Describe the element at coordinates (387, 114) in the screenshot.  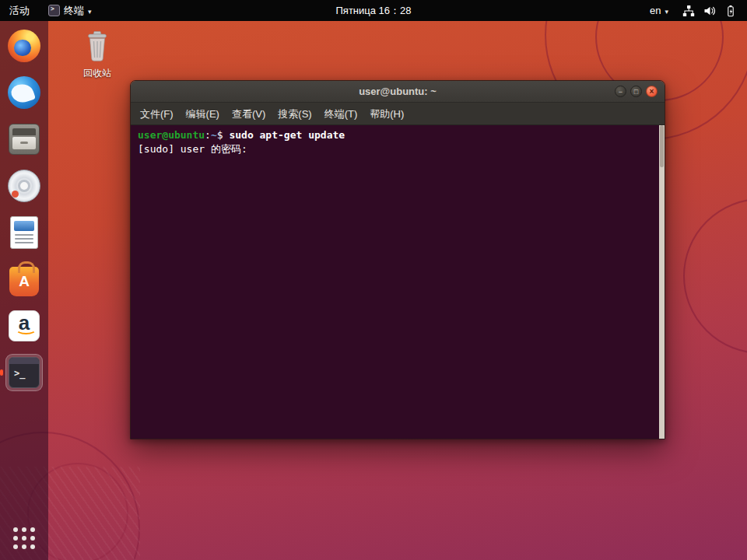
I see `menu-help: 帮助(H)` at that location.